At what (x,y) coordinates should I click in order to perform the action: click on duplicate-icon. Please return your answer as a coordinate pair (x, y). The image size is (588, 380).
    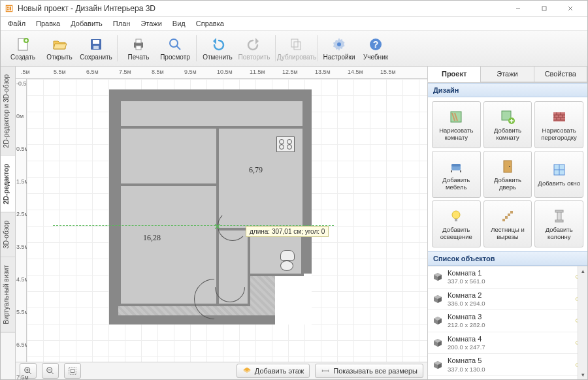
    Looking at the image, I should click on (297, 44).